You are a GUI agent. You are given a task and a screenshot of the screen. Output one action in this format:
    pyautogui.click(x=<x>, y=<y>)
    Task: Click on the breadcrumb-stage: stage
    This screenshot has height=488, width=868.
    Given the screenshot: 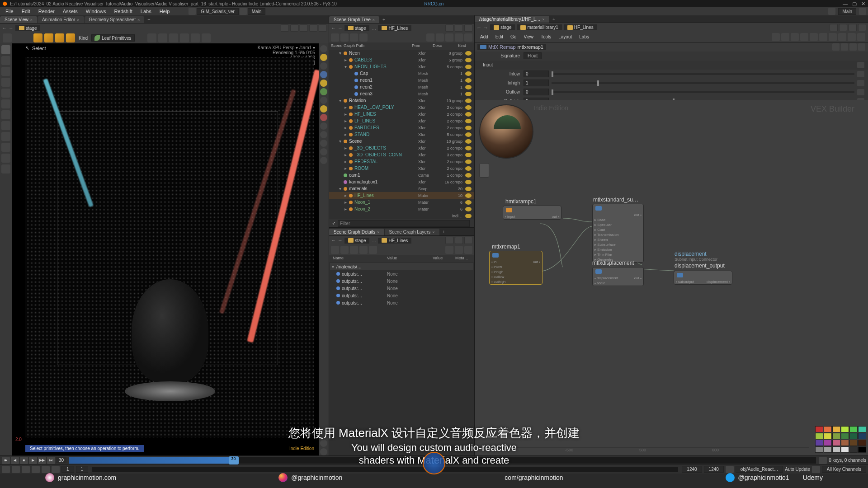 What is the action you would take?
    pyautogui.click(x=503, y=27)
    